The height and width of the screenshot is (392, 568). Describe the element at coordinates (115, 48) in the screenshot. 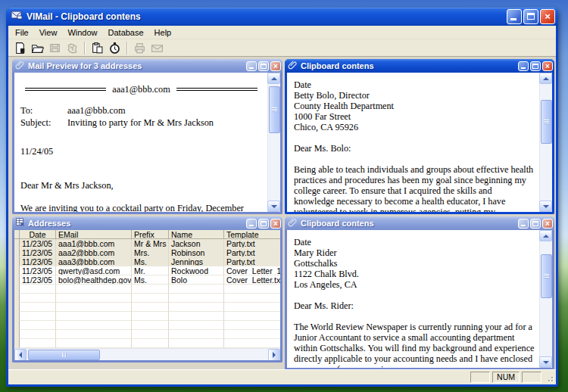

I see `clock-icon` at that location.